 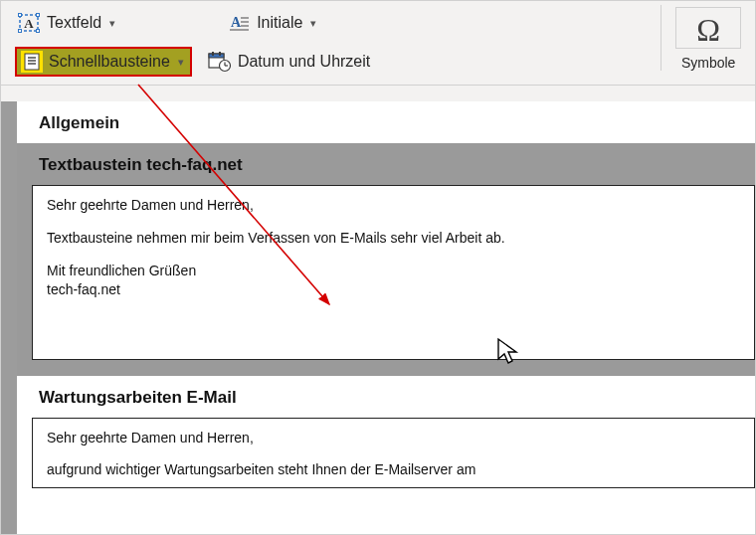 What do you see at coordinates (394, 239) in the screenshot?
I see `preview-line: Textbausteine nehmen mir beim Verfassen …` at bounding box center [394, 239].